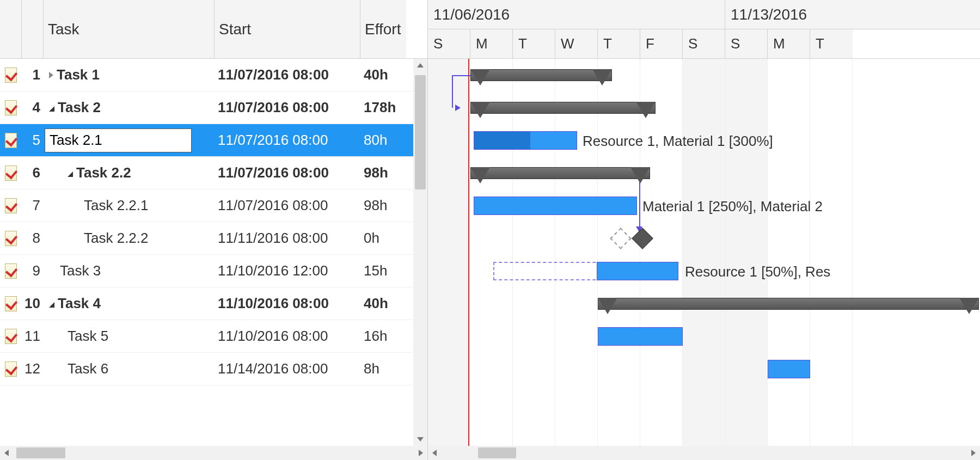 The width and height of the screenshot is (980, 460). Describe the element at coordinates (383, 271) in the screenshot. I see `effort-cell: 15h` at that location.